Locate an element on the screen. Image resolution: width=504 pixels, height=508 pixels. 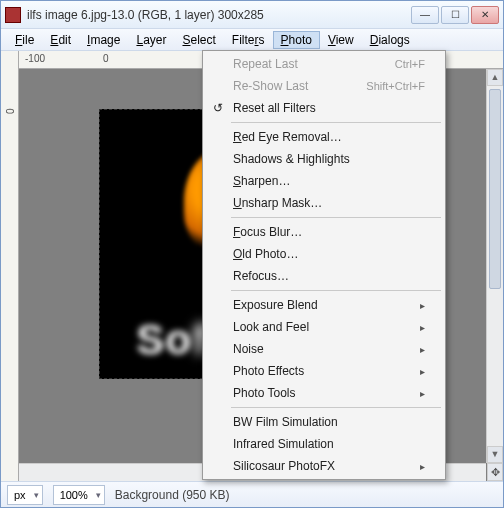
menu-item-red-eye: Red Eye Removal… is located at coordinates (324, 137).